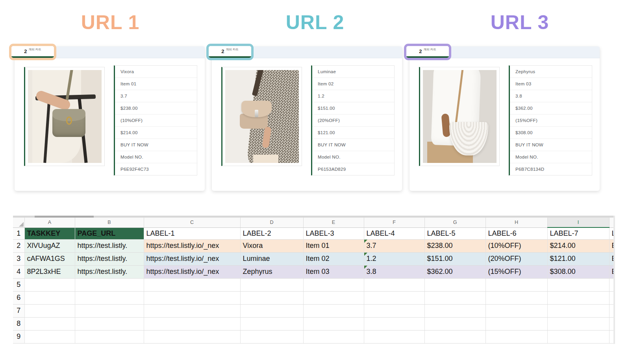  I want to click on field-row: 3.7, so click(156, 96).